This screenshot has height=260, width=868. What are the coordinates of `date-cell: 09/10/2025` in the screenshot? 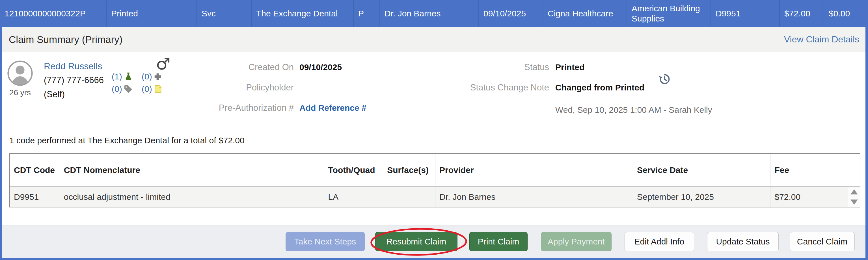 It's located at (511, 13).